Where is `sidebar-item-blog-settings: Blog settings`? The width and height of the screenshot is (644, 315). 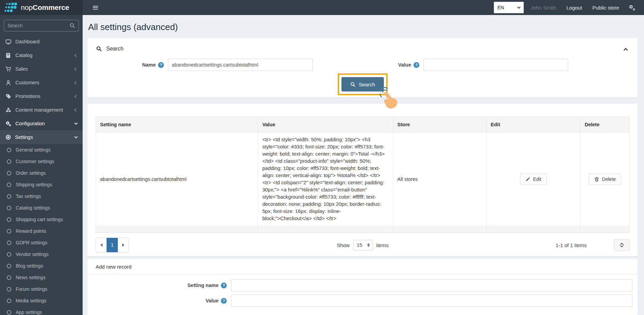 sidebar-item-blog-settings: Blog settings is located at coordinates (41, 266).